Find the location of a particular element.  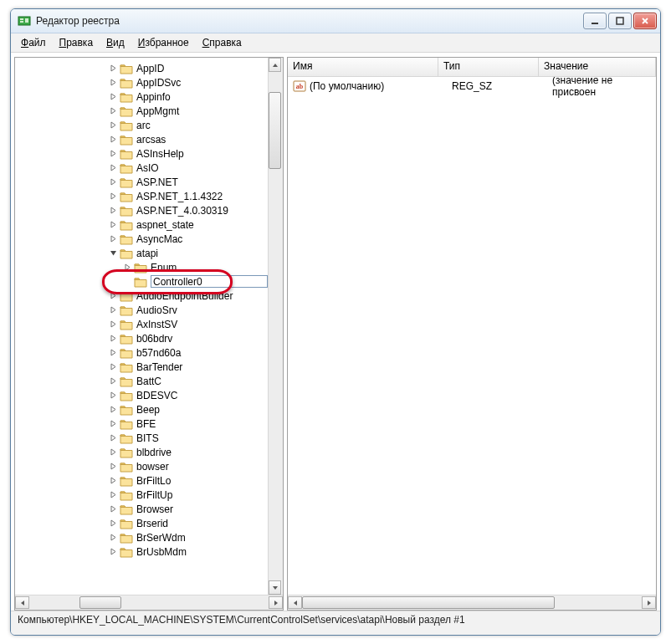

column-header-type: Тип is located at coordinates (489, 67).